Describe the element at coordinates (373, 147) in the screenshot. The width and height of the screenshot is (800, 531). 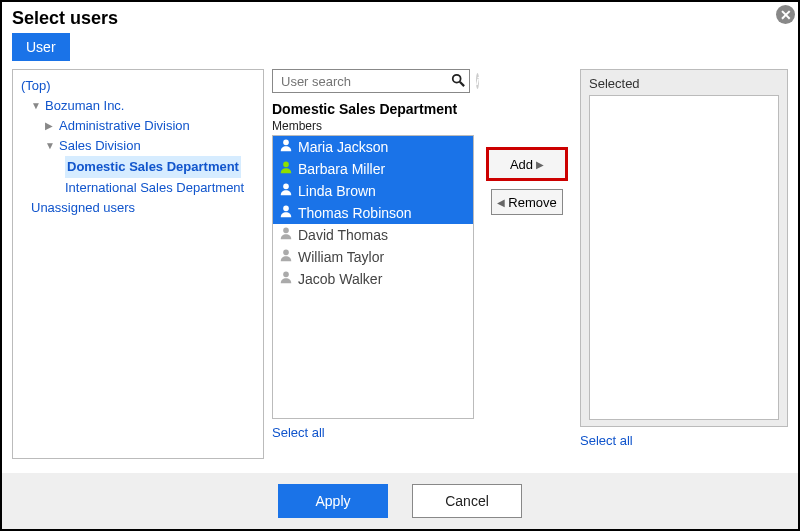
I see `list-item: Maria Jackson` at that location.